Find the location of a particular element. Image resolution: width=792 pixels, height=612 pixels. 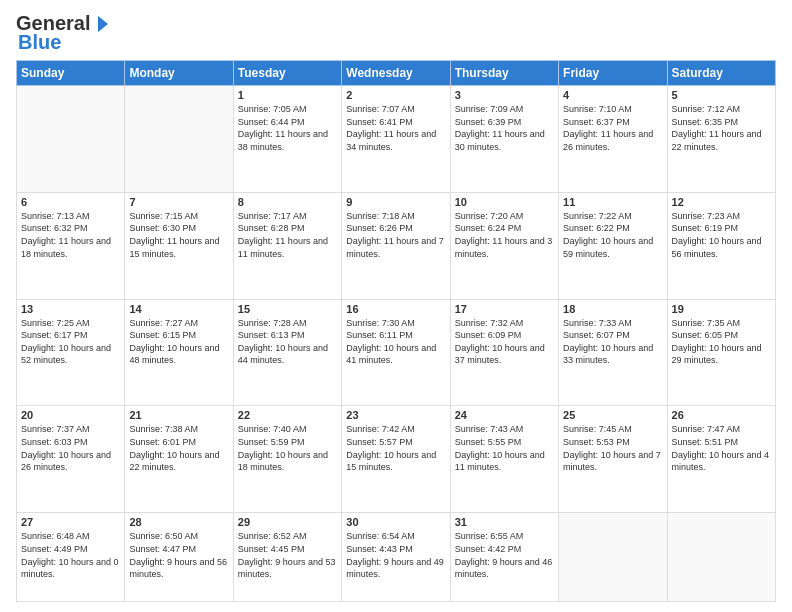

day-number: 4 is located at coordinates (612, 95).